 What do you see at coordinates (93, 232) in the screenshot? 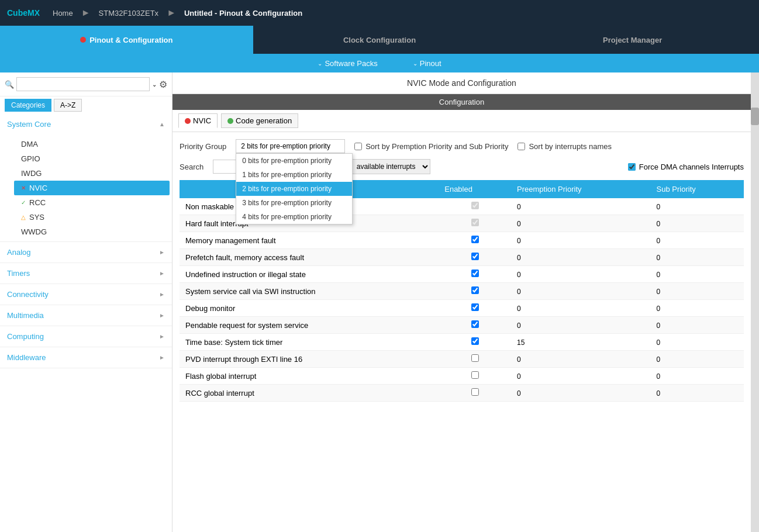
I see `sidebar-item-wwdg: WWDG` at bounding box center [93, 232].